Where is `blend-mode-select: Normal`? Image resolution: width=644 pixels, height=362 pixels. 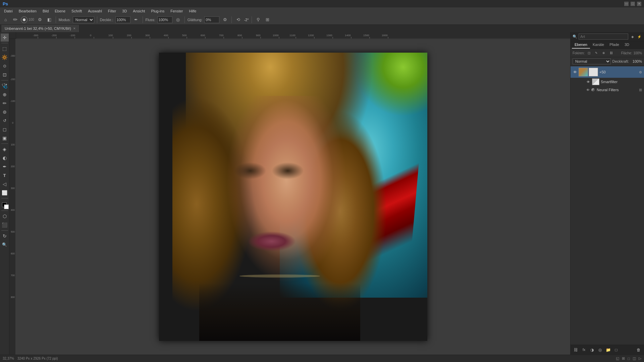 blend-mode-select: Normal is located at coordinates (592, 61).